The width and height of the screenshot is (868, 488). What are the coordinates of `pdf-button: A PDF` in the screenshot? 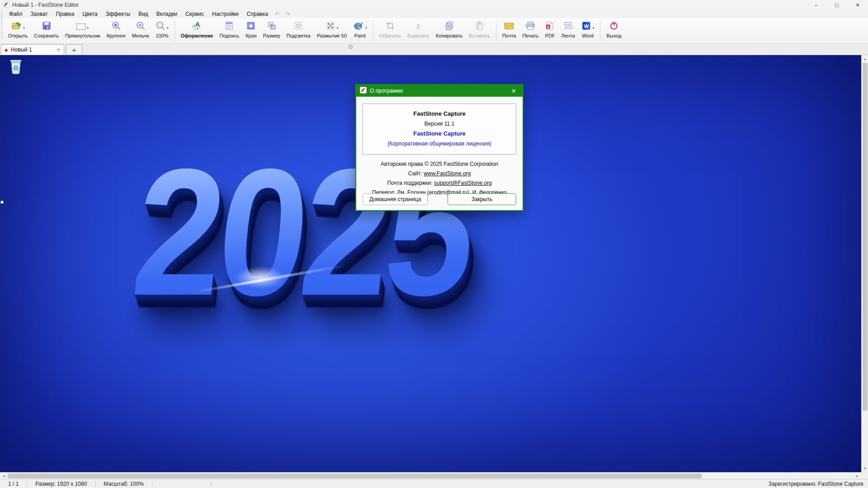 It's located at (550, 31).